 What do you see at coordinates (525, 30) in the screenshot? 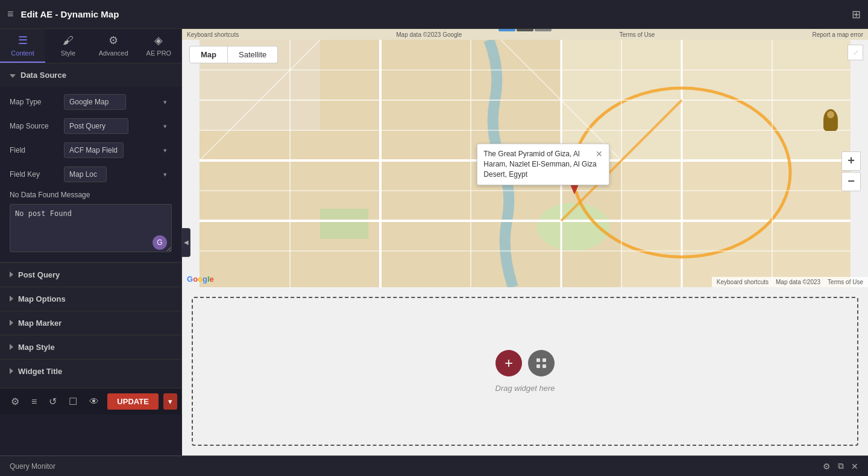
I see `map-controls-bar: + ⠿ ✕` at bounding box center [525, 30].